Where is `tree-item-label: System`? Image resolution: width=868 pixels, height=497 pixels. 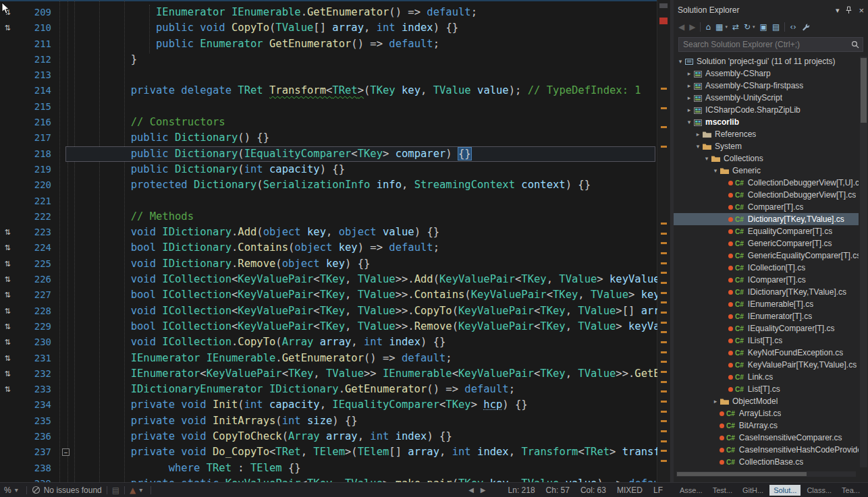
tree-item-label: System is located at coordinates (728, 146).